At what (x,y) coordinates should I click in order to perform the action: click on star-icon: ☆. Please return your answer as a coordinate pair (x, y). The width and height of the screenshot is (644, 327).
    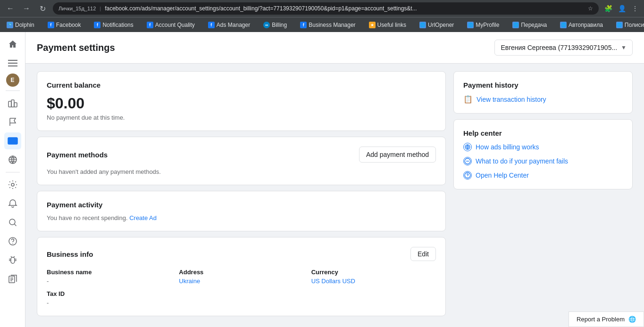
    Looking at the image, I should click on (591, 8).